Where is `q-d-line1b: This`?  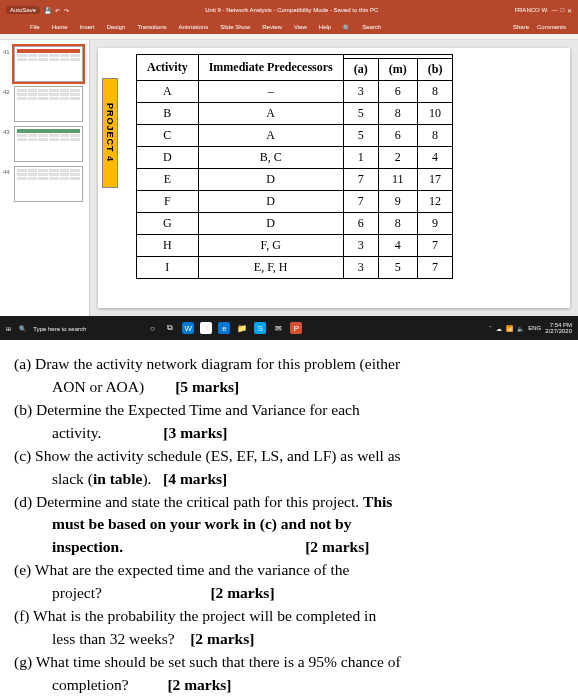 q-d-line1b: This is located at coordinates (378, 502).